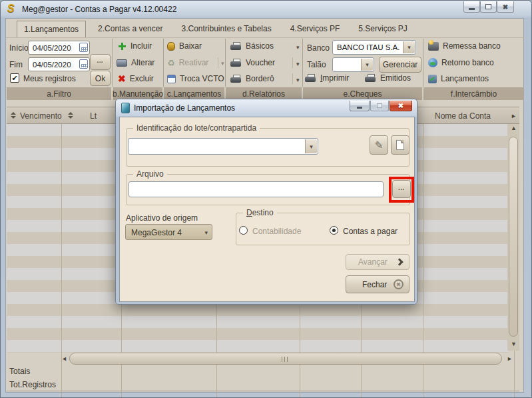  Describe the element at coordinates (252, 46) in the screenshot. I see `basicos-button: Básicos` at that location.